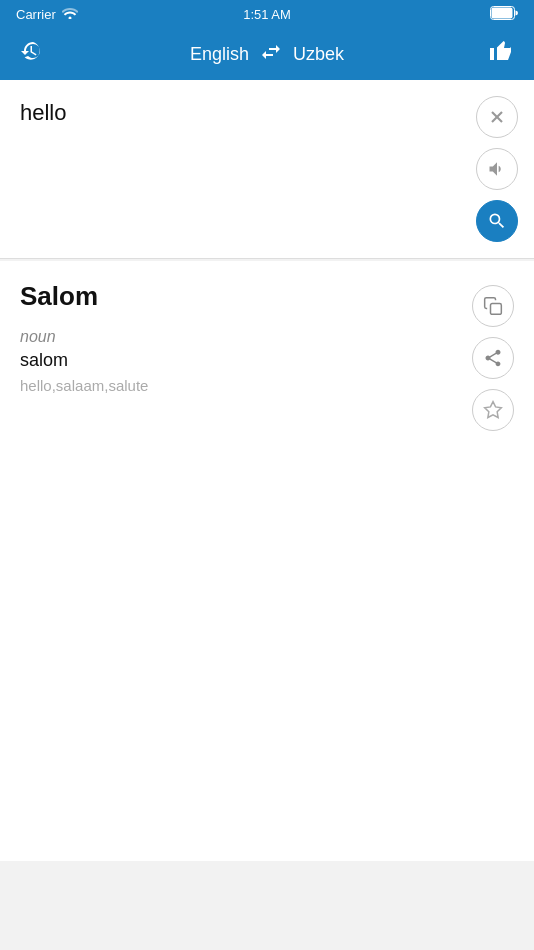 This screenshot has width=534, height=950. Describe the element at coordinates (504, 14) in the screenshot. I see `status-battery` at that location.